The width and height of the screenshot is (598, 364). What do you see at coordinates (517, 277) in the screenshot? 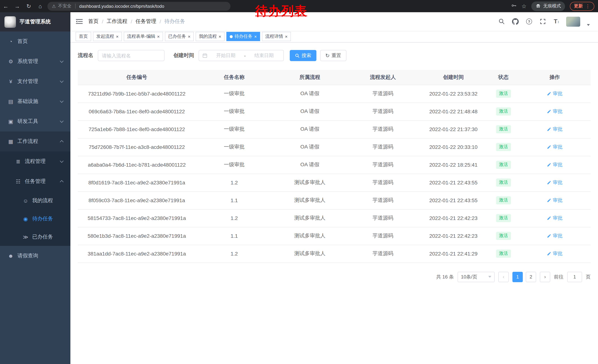
I see `page-number-button: 1` at bounding box center [517, 277].